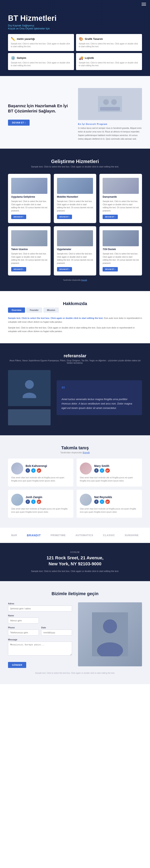 This screenshot has width=150, height=868. Describe the element at coordinates (75, 27) in the screenshot. I see `hero-subtitle: Dış Kaynak Sağlıyoruz Küçük ve Orta Ölçe…` at that location.